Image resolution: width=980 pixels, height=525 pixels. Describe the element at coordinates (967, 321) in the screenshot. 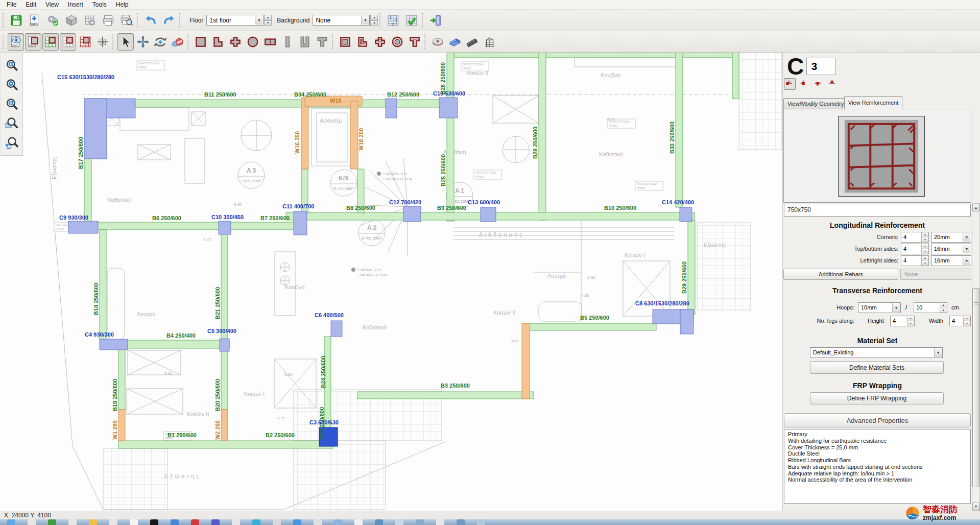

I see `legs-width-spinner: ▲▼` at that location.